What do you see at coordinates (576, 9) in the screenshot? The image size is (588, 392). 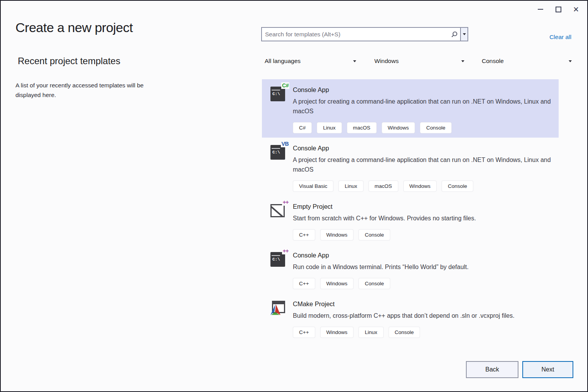 I see `close-button: ✕` at bounding box center [576, 9].